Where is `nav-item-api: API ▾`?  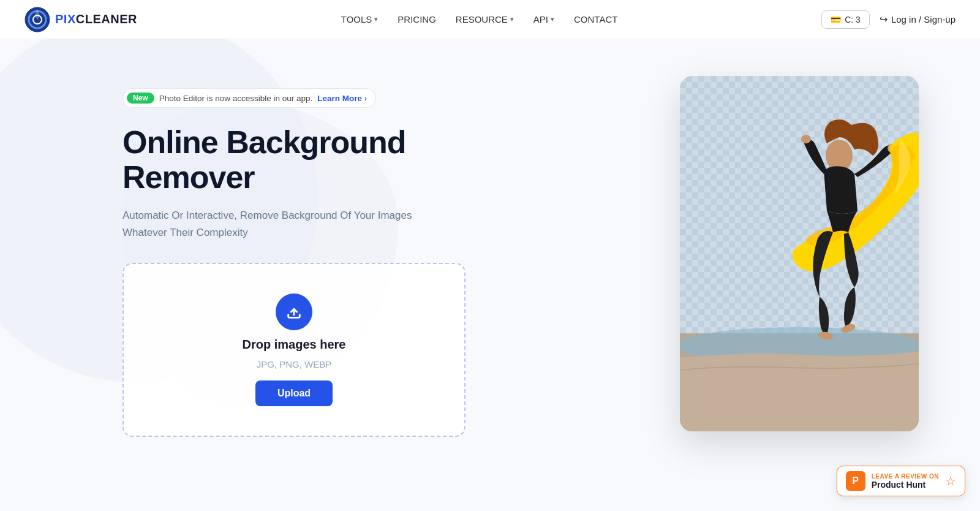
nav-item-api: API ▾ is located at coordinates (544, 20).